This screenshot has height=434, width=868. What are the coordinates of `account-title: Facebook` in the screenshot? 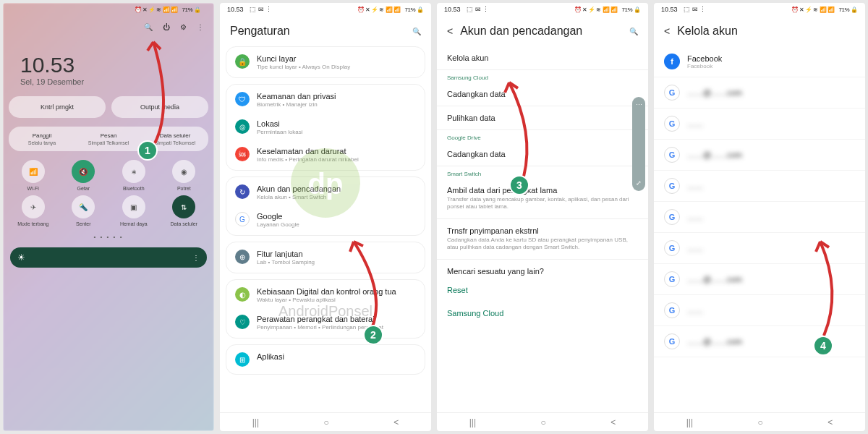 It's located at (705, 59).